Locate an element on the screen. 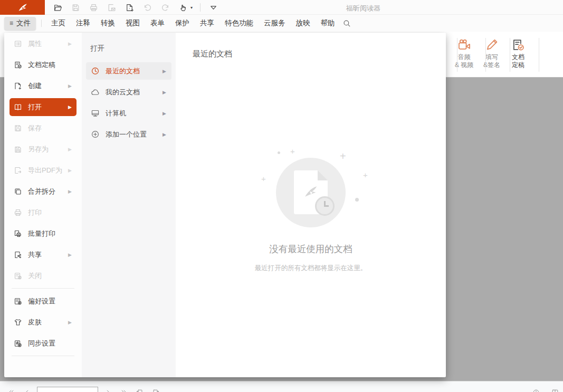 This screenshot has width=563, height=392. doc-close-icon is located at coordinates (18, 276).